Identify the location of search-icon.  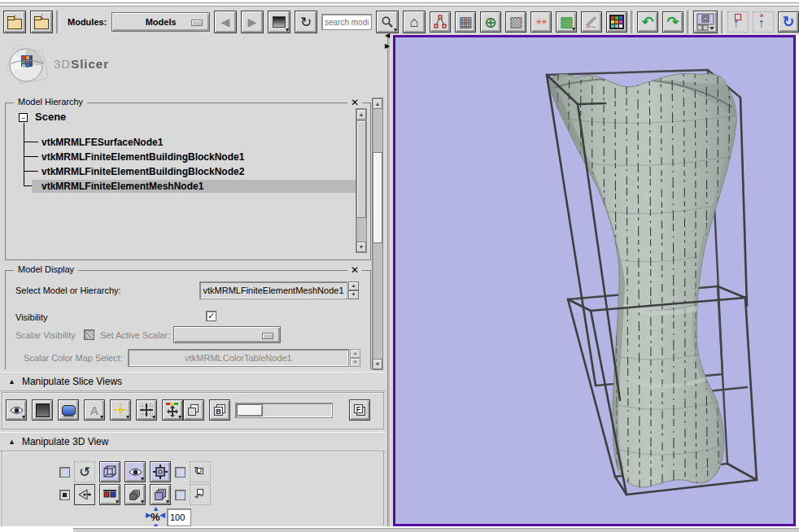
(387, 22).